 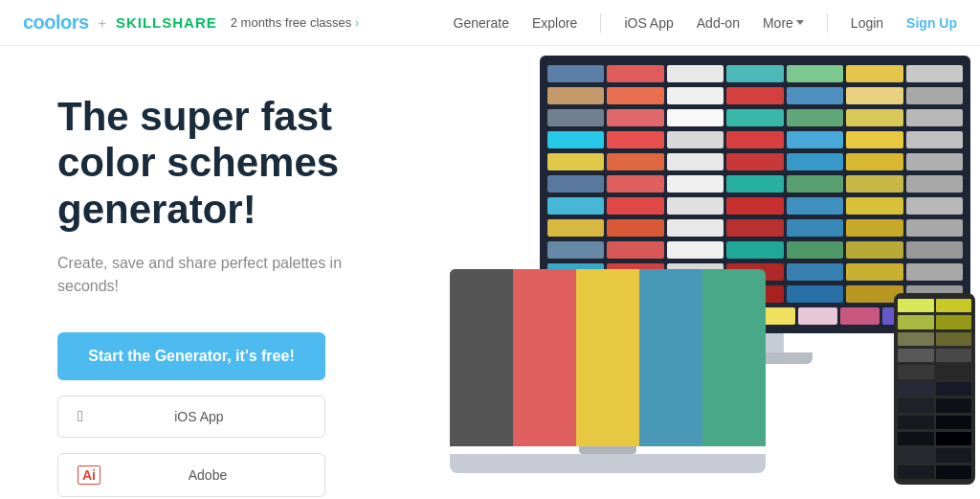 What do you see at coordinates (481, 23) in the screenshot?
I see `nav-generate: Generate` at bounding box center [481, 23].